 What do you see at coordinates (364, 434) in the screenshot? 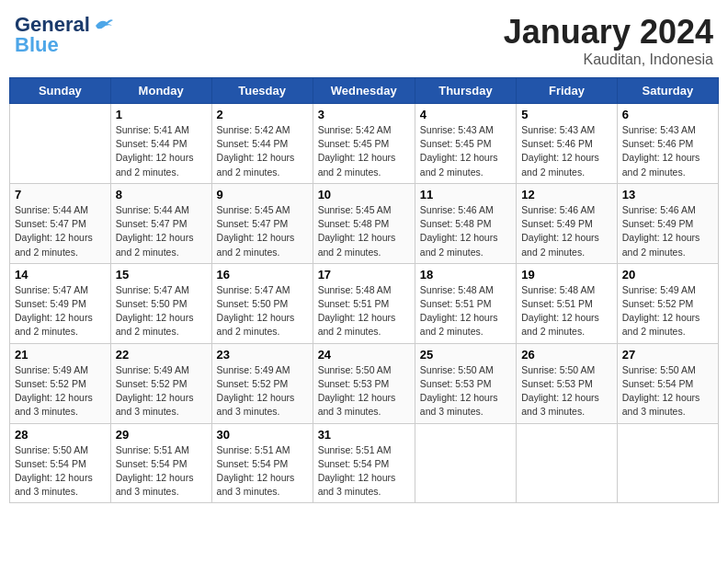
I see `day-number: 31` at bounding box center [364, 434].